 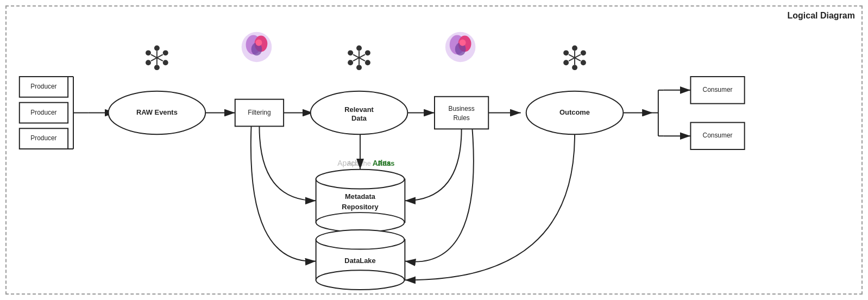 What do you see at coordinates (461, 118) in the screenshot?
I see `business-rules-label2: Rules` at bounding box center [461, 118].